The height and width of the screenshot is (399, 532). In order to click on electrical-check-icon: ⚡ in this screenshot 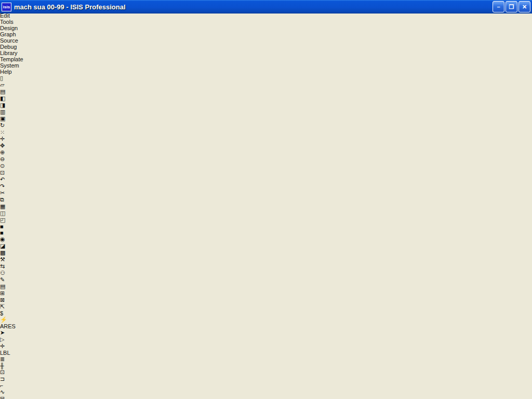, I will do `click(266, 320)`.